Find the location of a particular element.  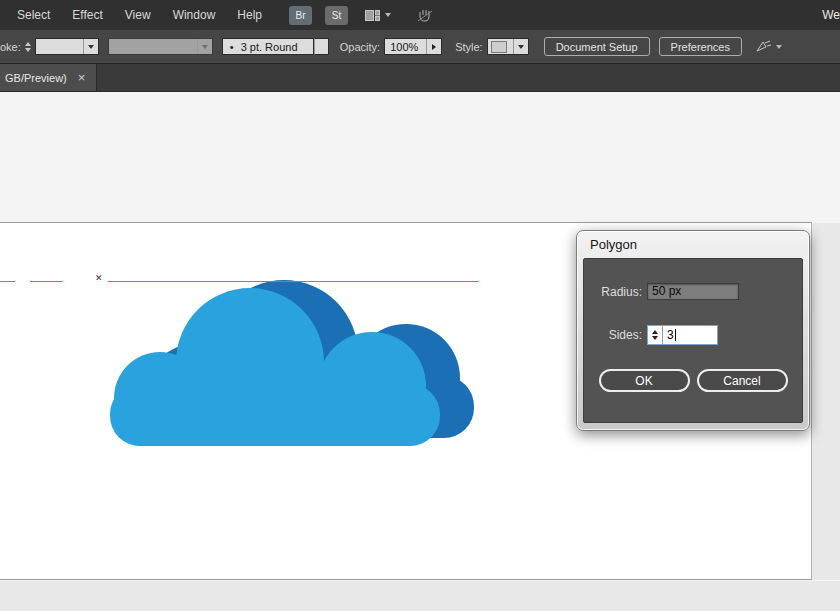

brush-definition-chevron is located at coordinates (322, 46).